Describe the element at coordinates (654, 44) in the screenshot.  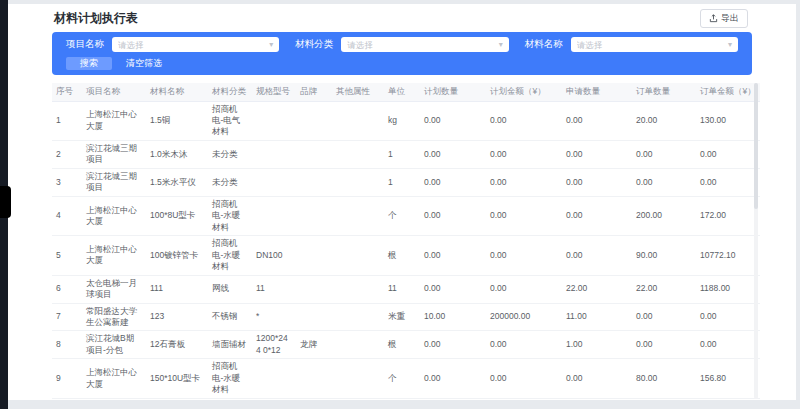
I see `material-name-select: ▾` at that location.